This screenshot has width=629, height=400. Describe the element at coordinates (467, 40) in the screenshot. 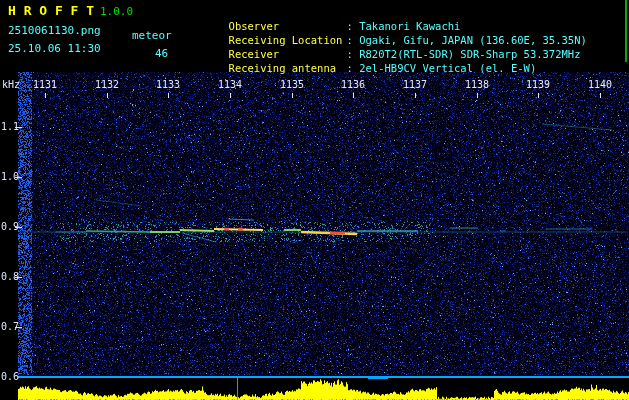

I see `info-value-location: : Ogaki, Gifu, JAPAN (136.60E, 35.35N)` at that location.